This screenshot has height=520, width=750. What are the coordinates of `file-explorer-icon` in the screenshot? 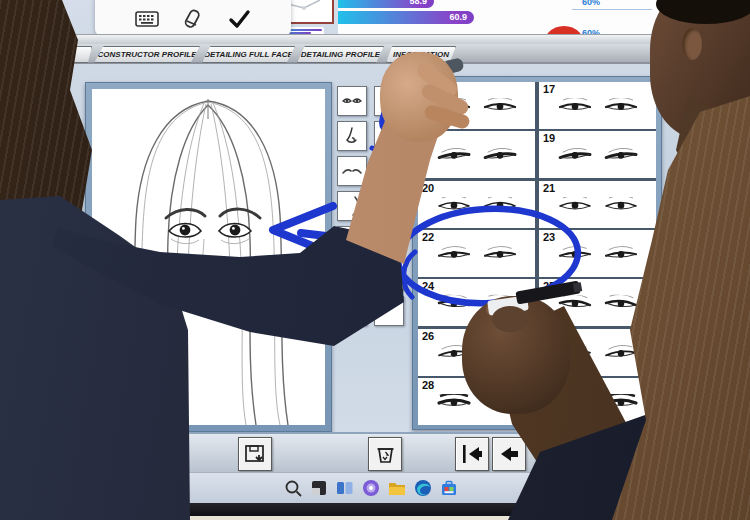 It's located at (397, 488).